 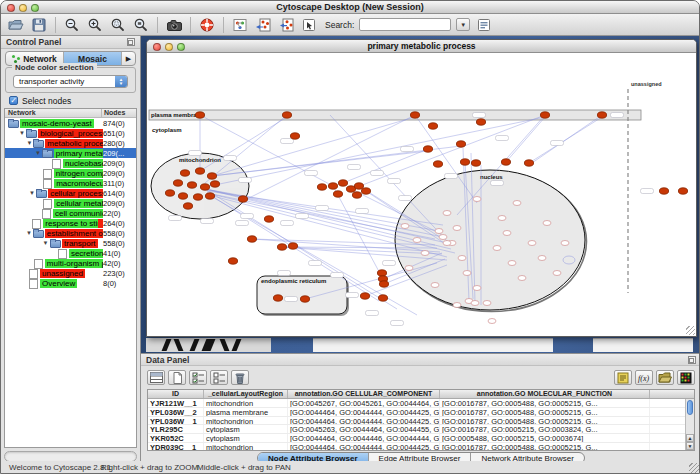 What do you see at coordinates (39, 25) in the screenshot?
I see `save-icon` at bounding box center [39, 25].